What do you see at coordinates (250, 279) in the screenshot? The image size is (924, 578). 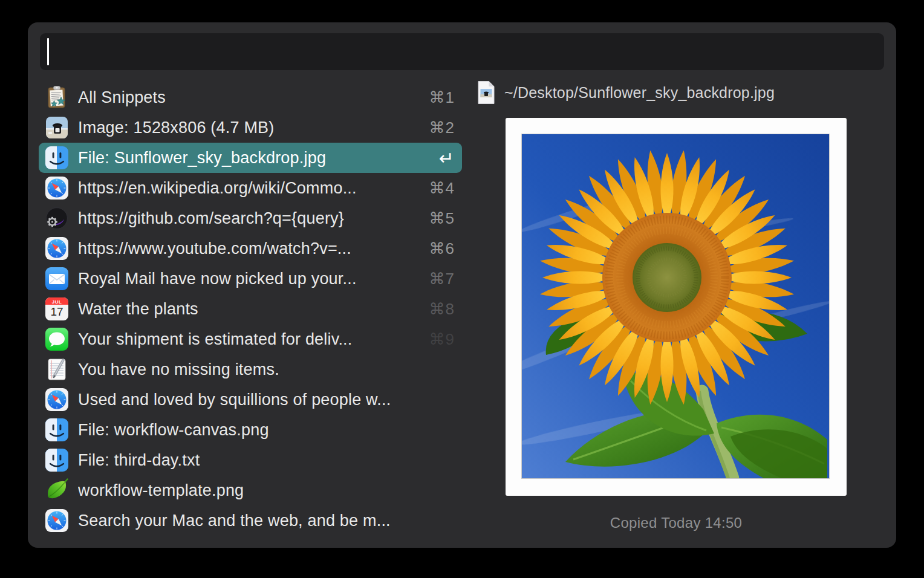 I see `list-item: Royal Mail have now picked up your... ⌘7` at bounding box center [250, 279].